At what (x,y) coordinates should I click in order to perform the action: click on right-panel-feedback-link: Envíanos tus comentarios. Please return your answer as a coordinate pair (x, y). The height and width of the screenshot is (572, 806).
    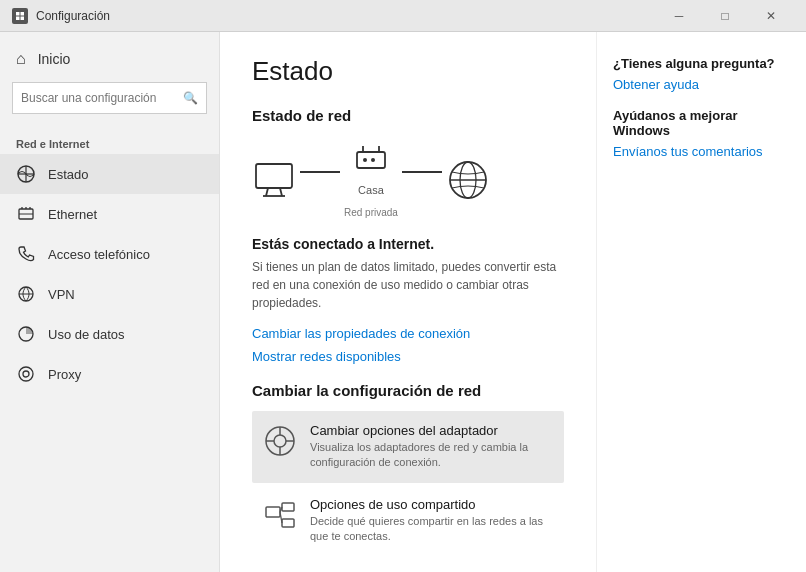
    Looking at the image, I should click on (702, 152).